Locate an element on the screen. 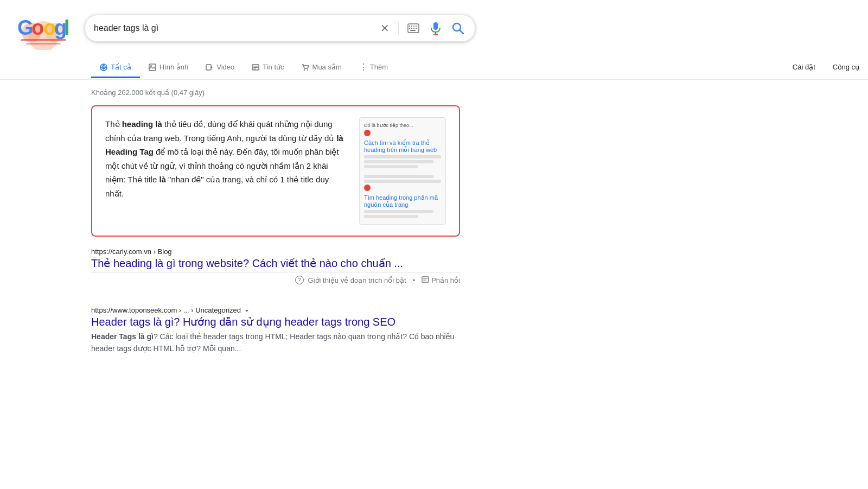 The image size is (868, 489). result-url-row-2: https://www.toponseek.com › ... › Uncate… is located at coordinates (276, 310).